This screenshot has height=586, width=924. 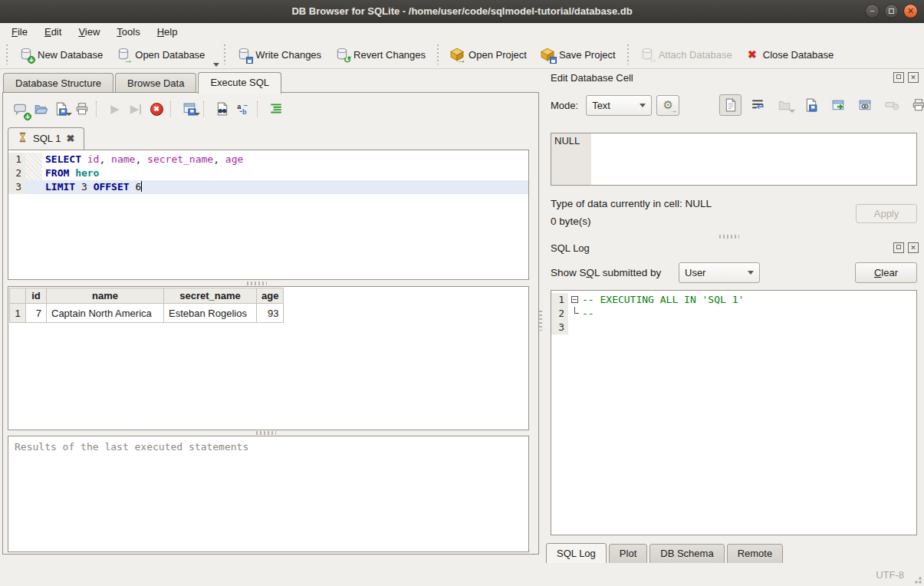 What do you see at coordinates (784, 105) in the screenshot?
I see `import-cell-data-icon` at bounding box center [784, 105].